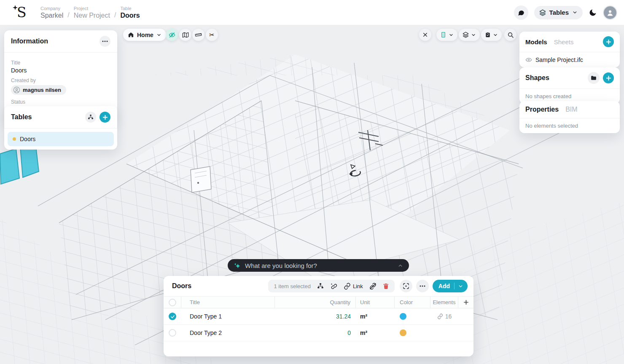  Describe the element at coordinates (319, 317) in the screenshot. I see `table-row: Door Type 1 31.24 m² 16` at that location.